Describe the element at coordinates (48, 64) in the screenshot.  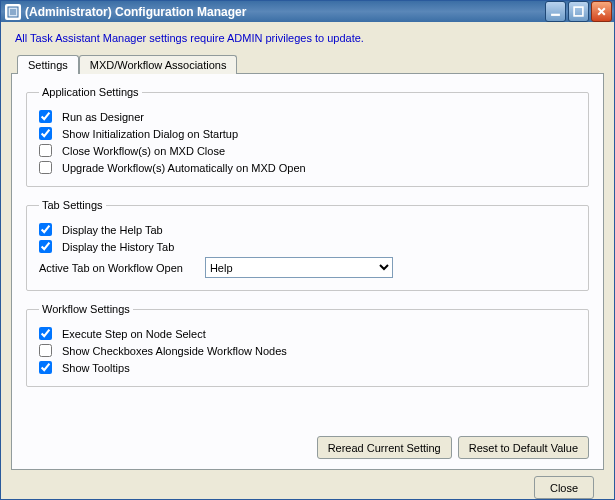
I see `tab-settings: Settings` at that location.